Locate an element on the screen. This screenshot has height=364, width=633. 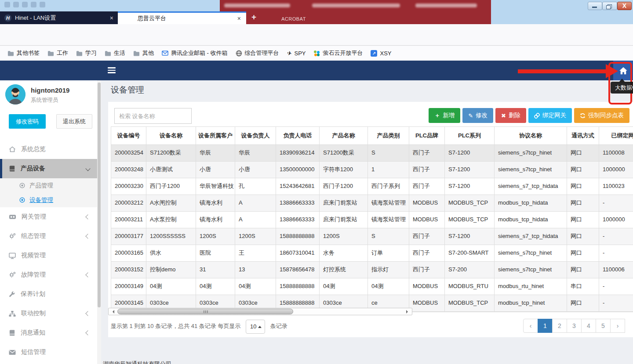
scroll-right-icon is located at coordinates (408, 312).